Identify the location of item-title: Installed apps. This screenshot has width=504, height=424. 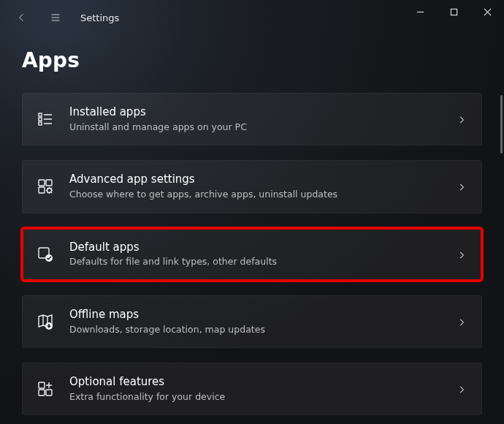
(256, 113).